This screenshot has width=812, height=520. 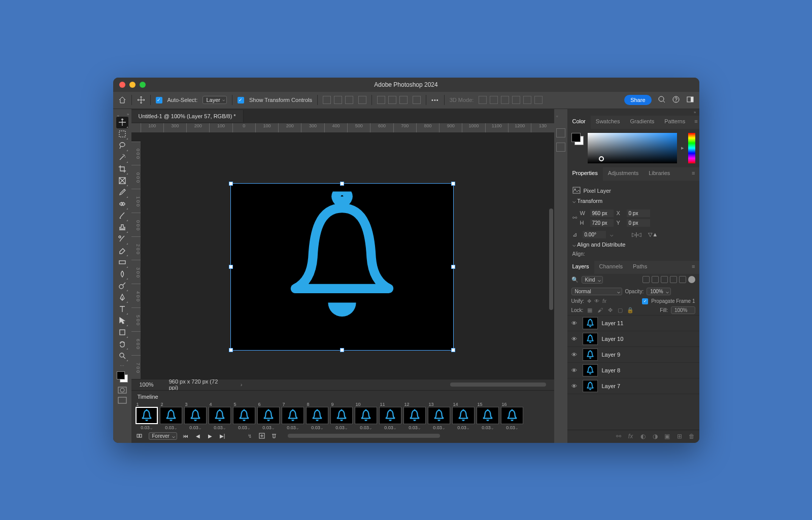 What do you see at coordinates (122, 377) in the screenshot?
I see `color-swatch` at bounding box center [122, 377].